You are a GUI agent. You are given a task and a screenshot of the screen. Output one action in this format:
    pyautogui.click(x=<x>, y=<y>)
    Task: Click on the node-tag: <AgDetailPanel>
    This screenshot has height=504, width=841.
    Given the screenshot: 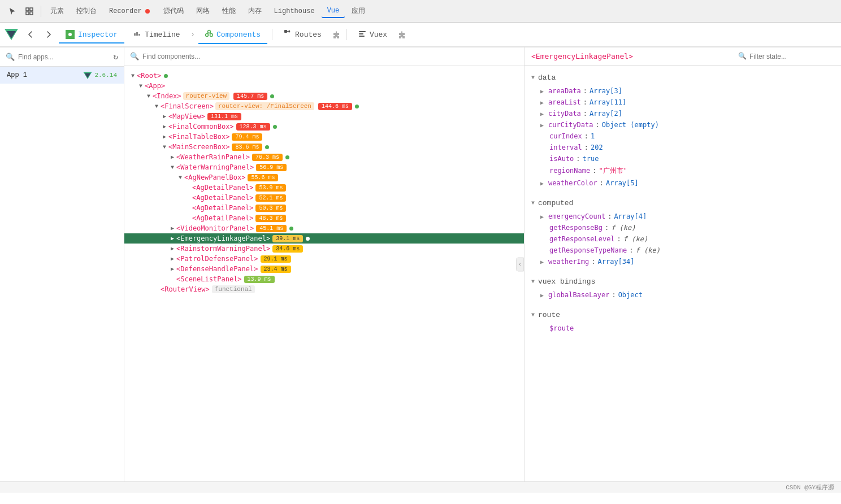 What is the action you would take?
    pyautogui.click(x=223, y=198)
    